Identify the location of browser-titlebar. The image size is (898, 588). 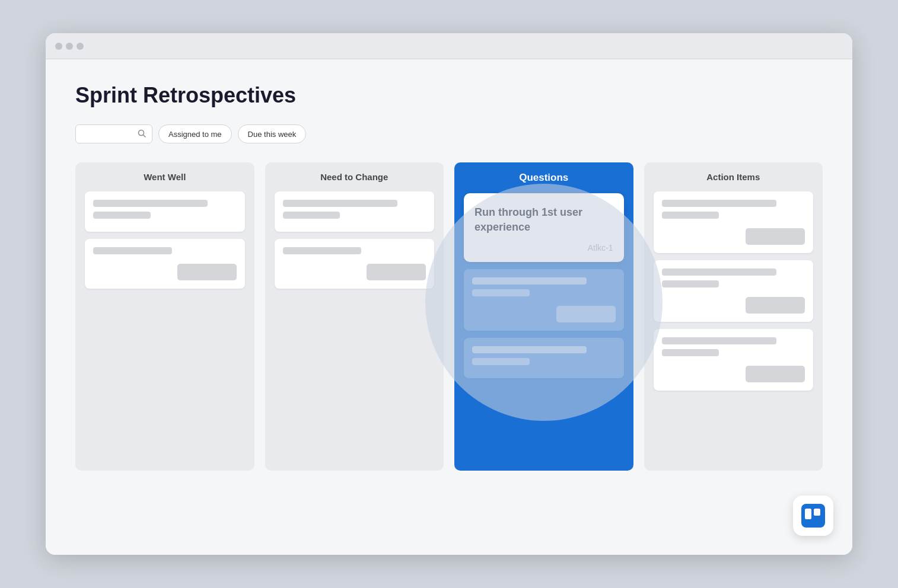
(449, 46).